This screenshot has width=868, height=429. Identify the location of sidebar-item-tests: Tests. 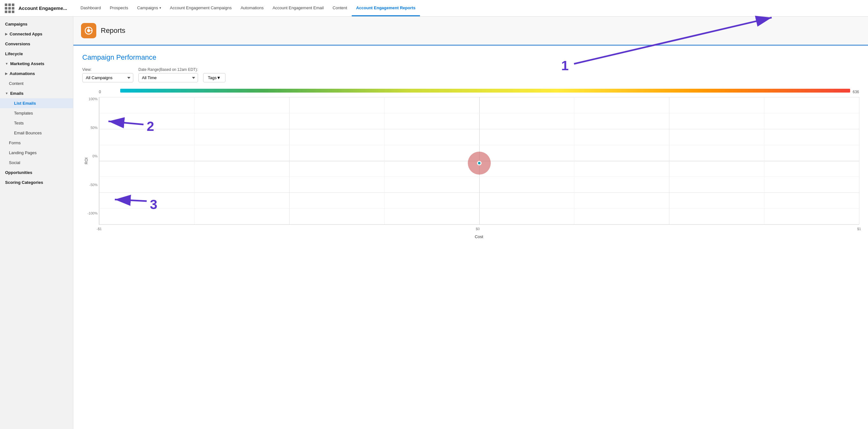
(36, 123).